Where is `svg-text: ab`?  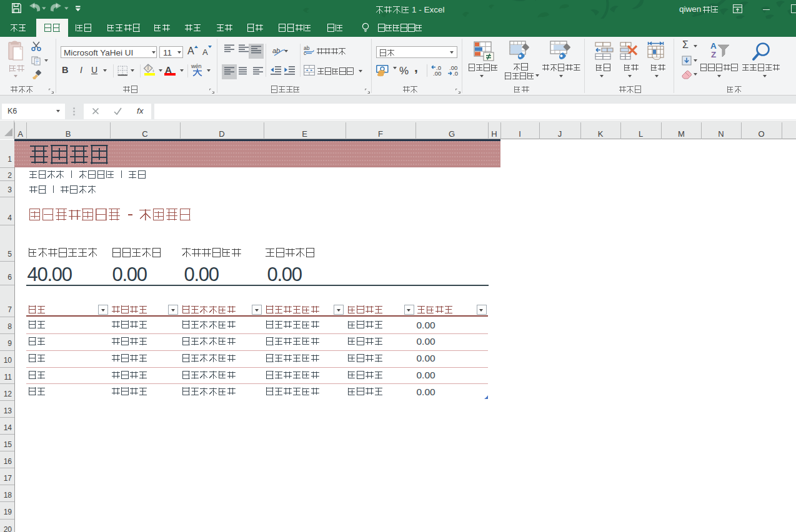 svg-text: ab is located at coordinates (276, 51).